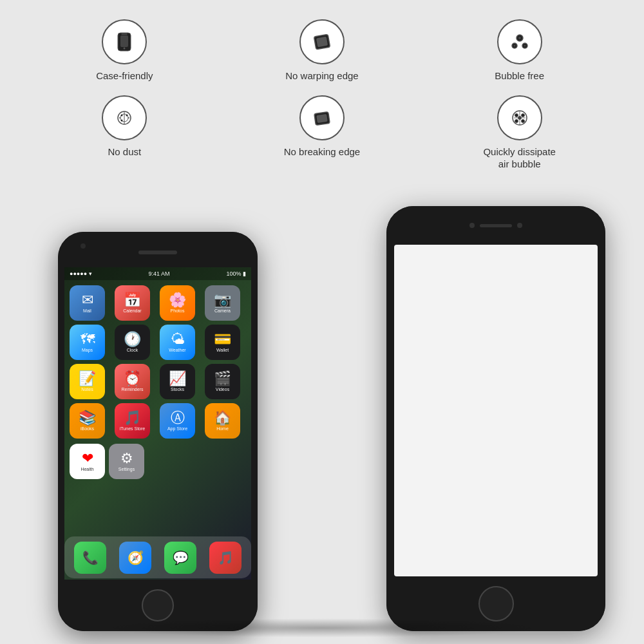  I want to click on feature-bubble-free: Bubble free, so click(519, 51).